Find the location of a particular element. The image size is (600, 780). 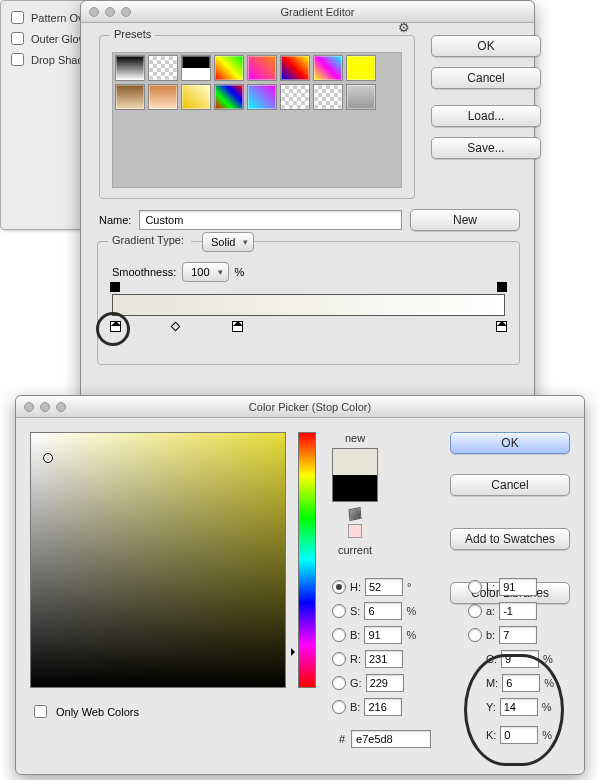

opacity-stop-left is located at coordinates (115, 287).